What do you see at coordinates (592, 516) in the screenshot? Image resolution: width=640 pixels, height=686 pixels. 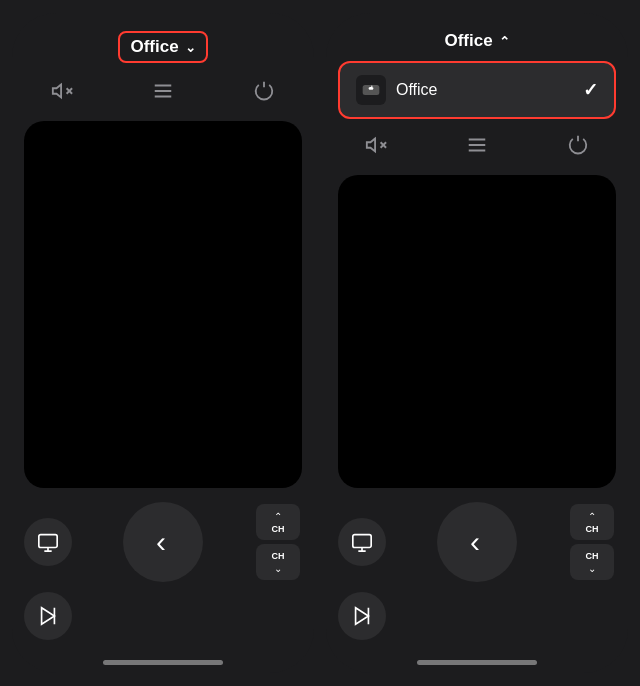 I see `ch-up-arrow-right: ⌃` at bounding box center [592, 516].